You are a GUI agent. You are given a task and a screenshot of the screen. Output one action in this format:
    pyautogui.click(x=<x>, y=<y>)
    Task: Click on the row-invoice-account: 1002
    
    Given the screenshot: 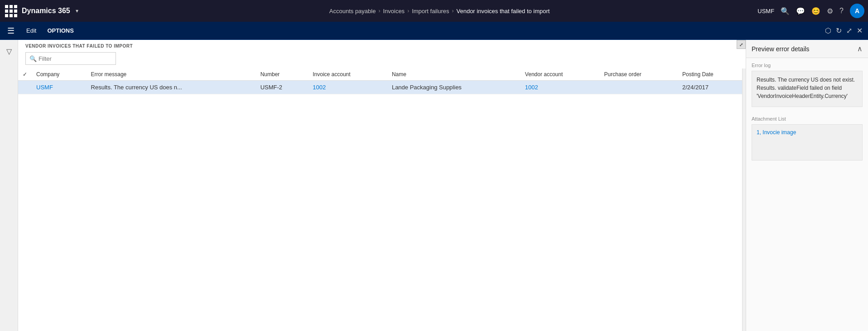 What is the action you would take?
    pyautogui.click(x=348, y=88)
    